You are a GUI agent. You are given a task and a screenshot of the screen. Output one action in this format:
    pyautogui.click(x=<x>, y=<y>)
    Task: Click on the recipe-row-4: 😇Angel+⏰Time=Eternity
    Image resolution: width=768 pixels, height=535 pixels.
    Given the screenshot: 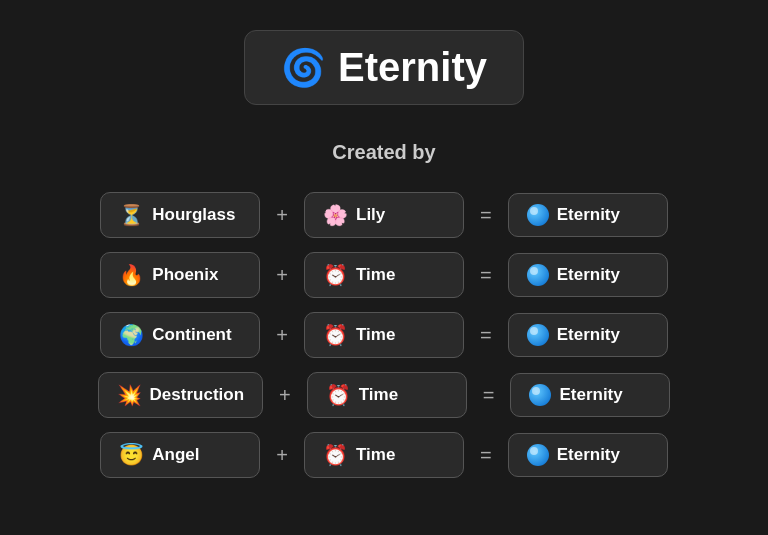 What is the action you would take?
    pyautogui.click(x=384, y=455)
    